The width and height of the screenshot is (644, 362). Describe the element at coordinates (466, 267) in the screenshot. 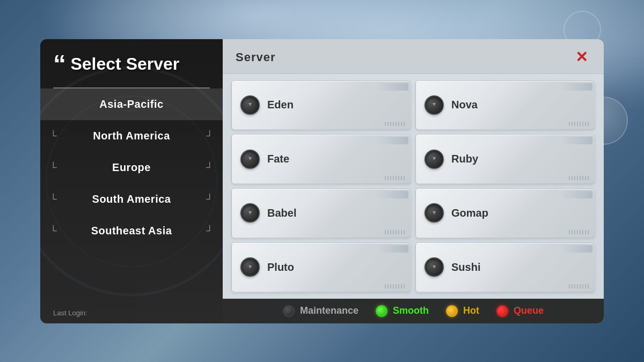

I see `server-name-sushi: Sushi` at that location.